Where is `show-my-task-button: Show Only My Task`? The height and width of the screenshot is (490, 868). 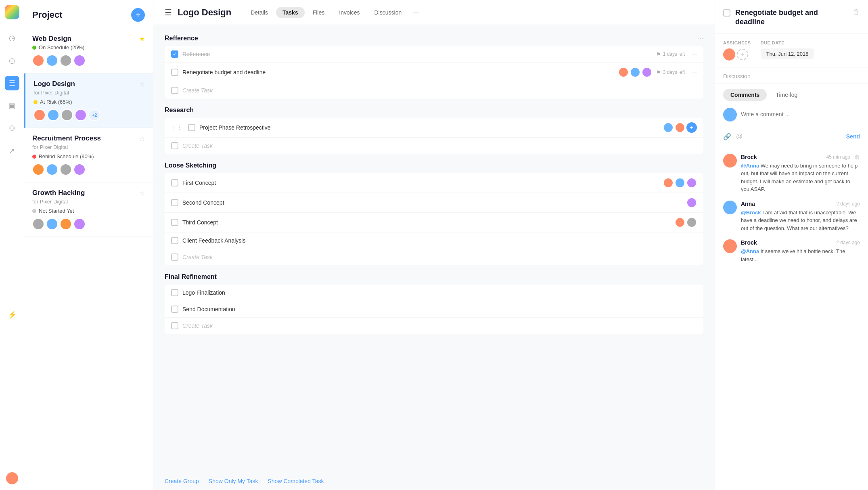 show-my-task-button: Show Only My Task is located at coordinates (233, 481).